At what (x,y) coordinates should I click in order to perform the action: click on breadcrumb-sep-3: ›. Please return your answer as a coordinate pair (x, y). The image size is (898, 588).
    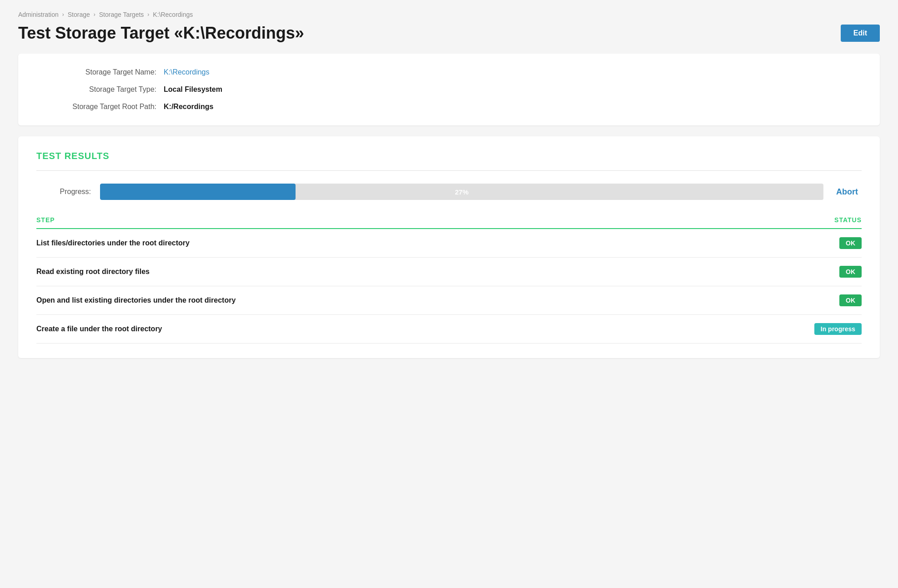
    Looking at the image, I should click on (148, 15).